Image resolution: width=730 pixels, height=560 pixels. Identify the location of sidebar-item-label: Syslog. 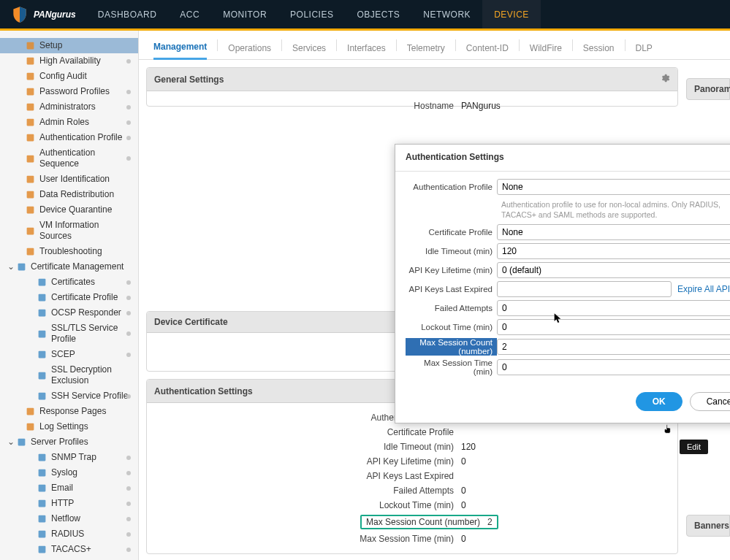
(64, 473).